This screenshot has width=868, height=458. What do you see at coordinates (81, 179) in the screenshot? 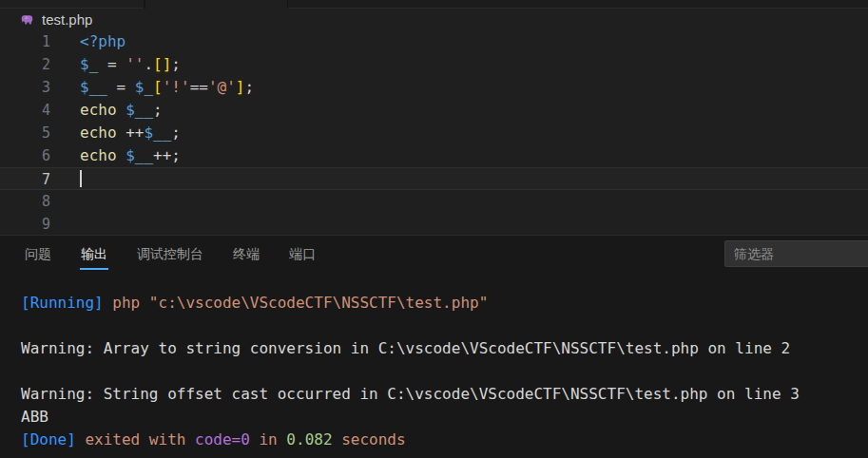
I see `text-cursor` at bounding box center [81, 179].